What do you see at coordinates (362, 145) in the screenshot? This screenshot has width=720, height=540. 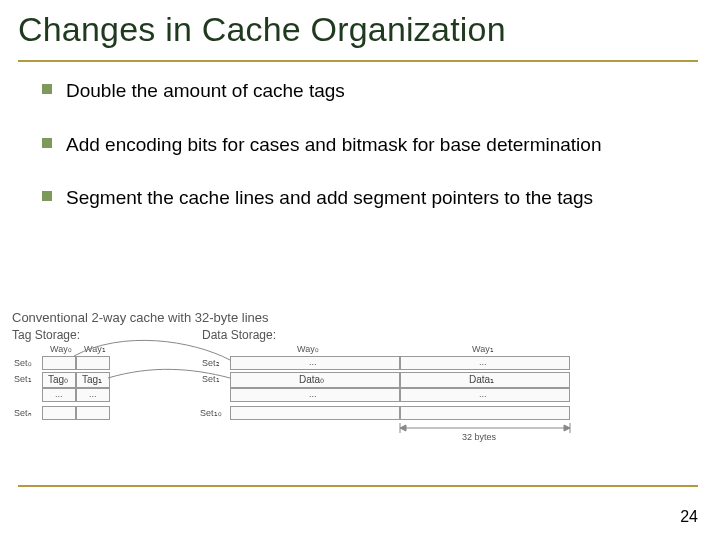 I see `list-item: Add encoding bits for cases and bitmask …` at bounding box center [362, 145].